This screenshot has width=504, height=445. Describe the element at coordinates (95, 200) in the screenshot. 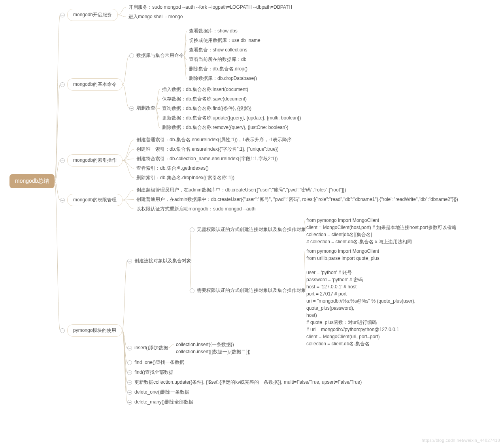

I see `branch-node: mongodb的权限管理` at that location.